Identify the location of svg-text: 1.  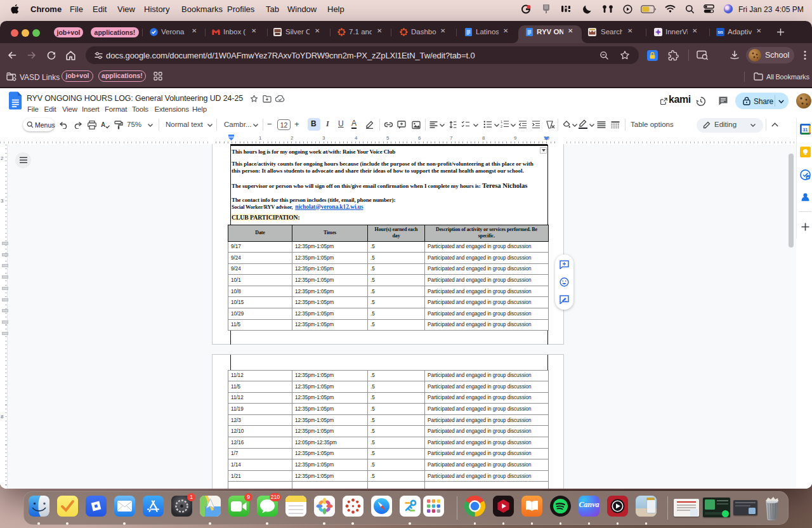
(501, 122).